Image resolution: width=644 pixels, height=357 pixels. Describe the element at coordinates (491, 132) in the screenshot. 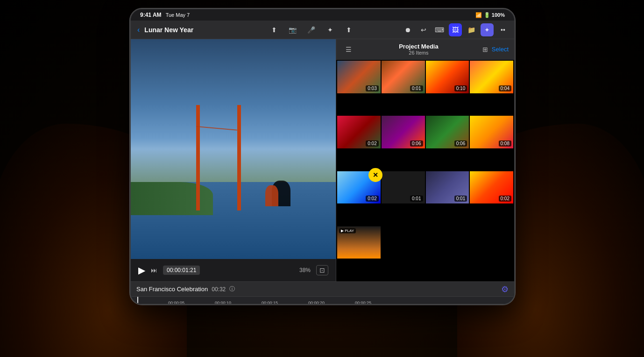

I see `thumbnail-8: 0:08` at that location.